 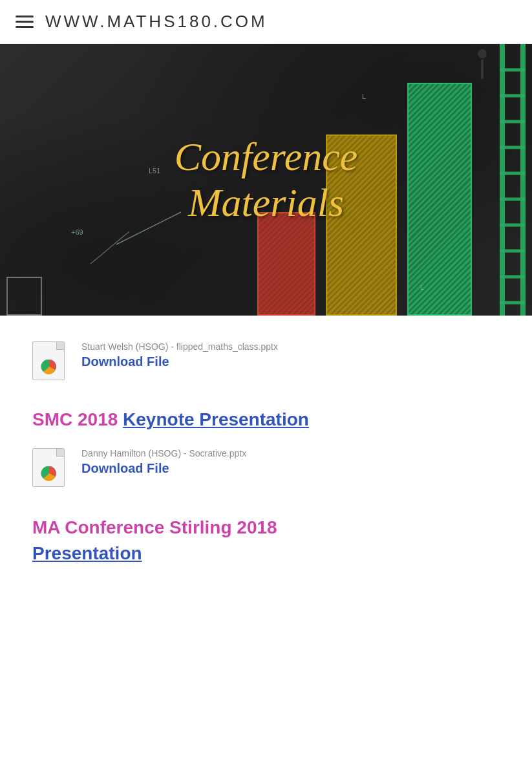 What do you see at coordinates (286, 264) in the screenshot?
I see `bar-red` at bounding box center [286, 264].